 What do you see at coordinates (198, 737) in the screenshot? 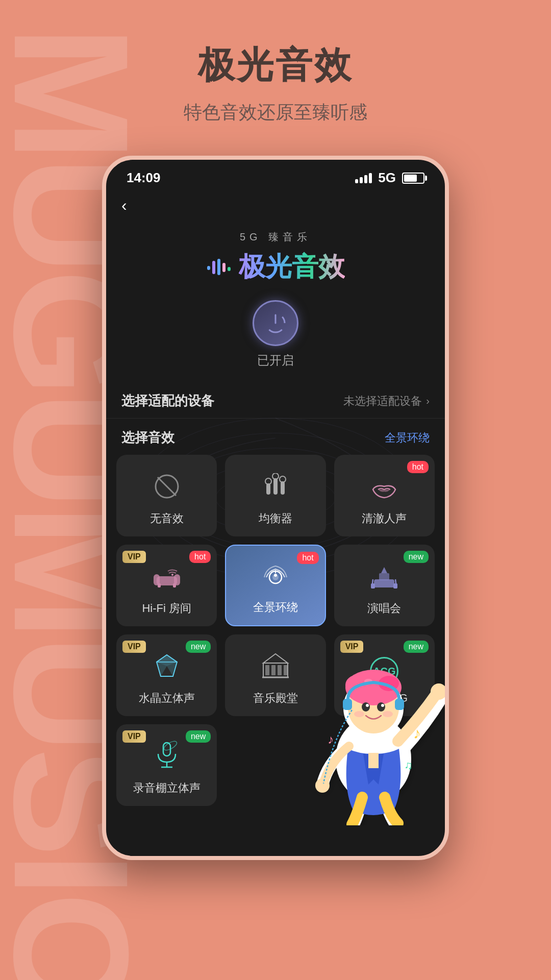
I see `new-badge-studio: new` at bounding box center [198, 737].